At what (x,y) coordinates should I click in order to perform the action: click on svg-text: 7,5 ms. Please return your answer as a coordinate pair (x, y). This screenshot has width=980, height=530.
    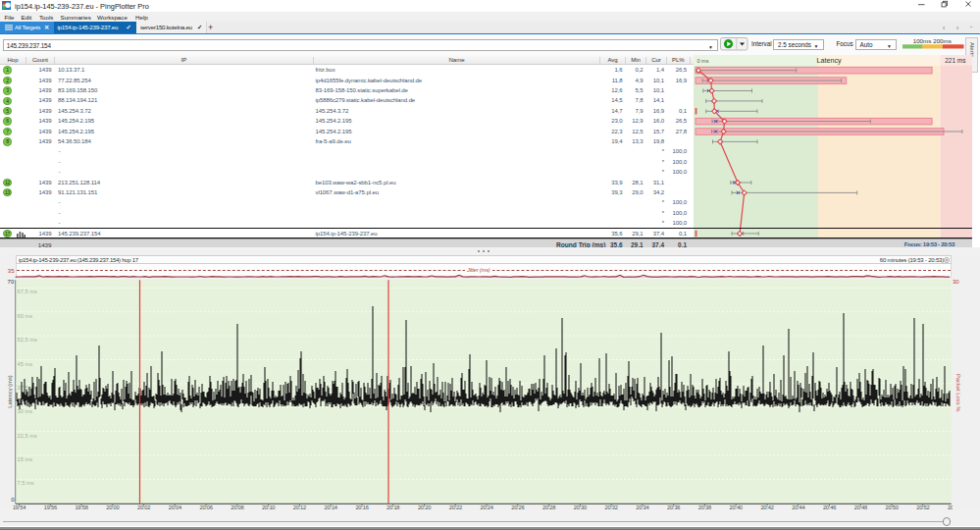
    Looking at the image, I should click on (26, 483).